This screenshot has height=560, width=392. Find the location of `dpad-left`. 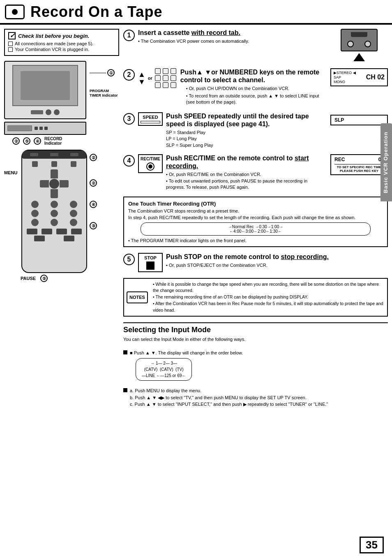

dpad-left is located at coordinates (44, 184).